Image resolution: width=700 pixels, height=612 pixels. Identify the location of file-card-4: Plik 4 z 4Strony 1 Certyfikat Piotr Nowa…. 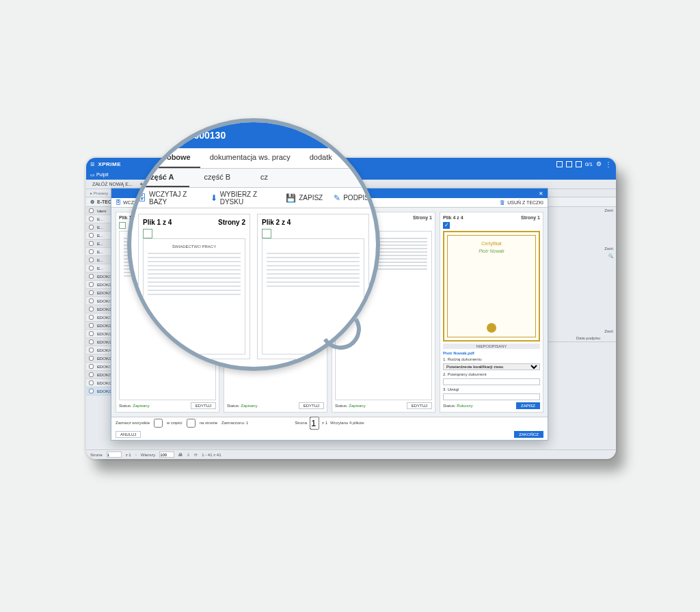
(492, 312).